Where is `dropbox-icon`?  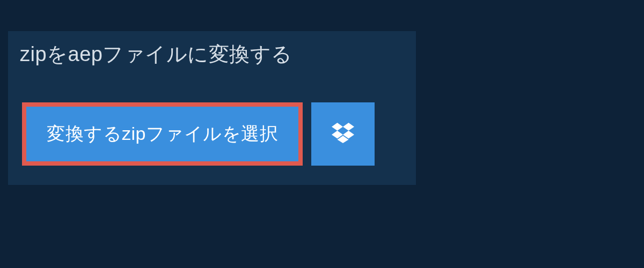
dropbox-icon is located at coordinates (343, 134).